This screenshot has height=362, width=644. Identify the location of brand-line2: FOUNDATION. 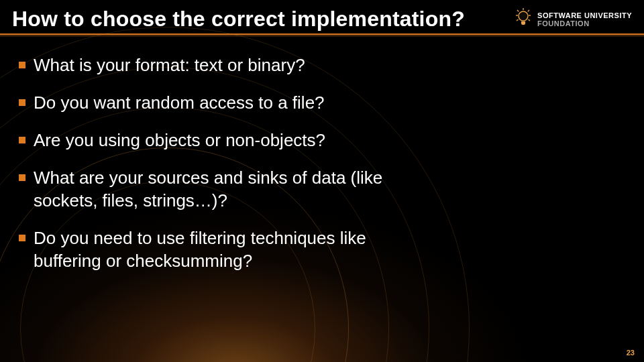
(585, 23).